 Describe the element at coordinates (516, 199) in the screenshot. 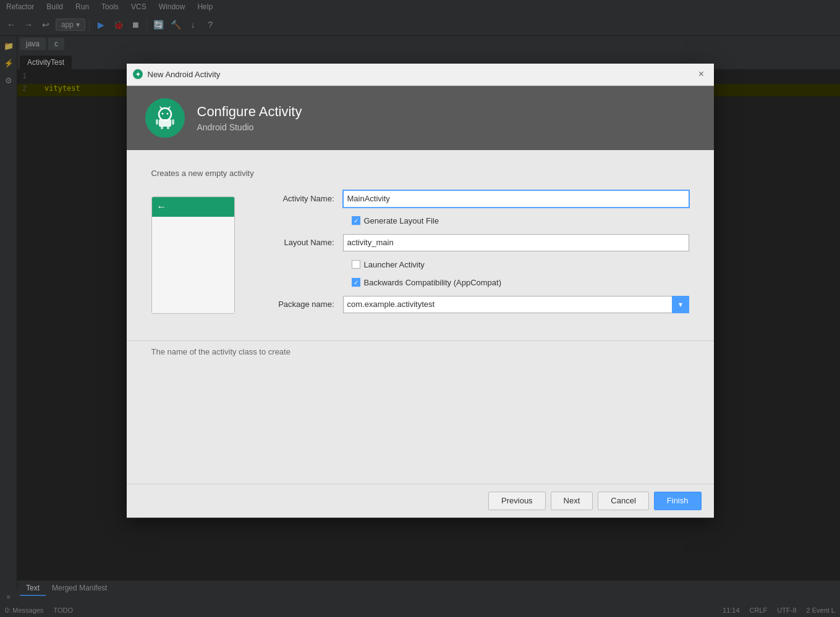

I see `activity-name-input` at that location.